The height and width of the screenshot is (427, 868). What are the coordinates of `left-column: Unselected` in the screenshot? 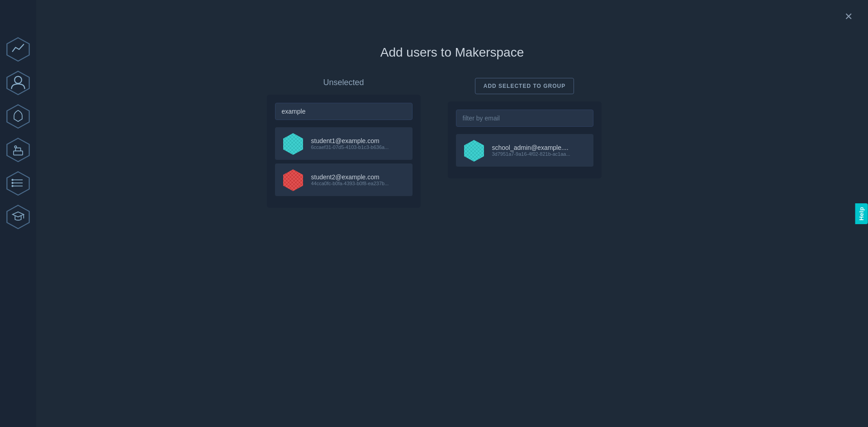 It's located at (344, 143).